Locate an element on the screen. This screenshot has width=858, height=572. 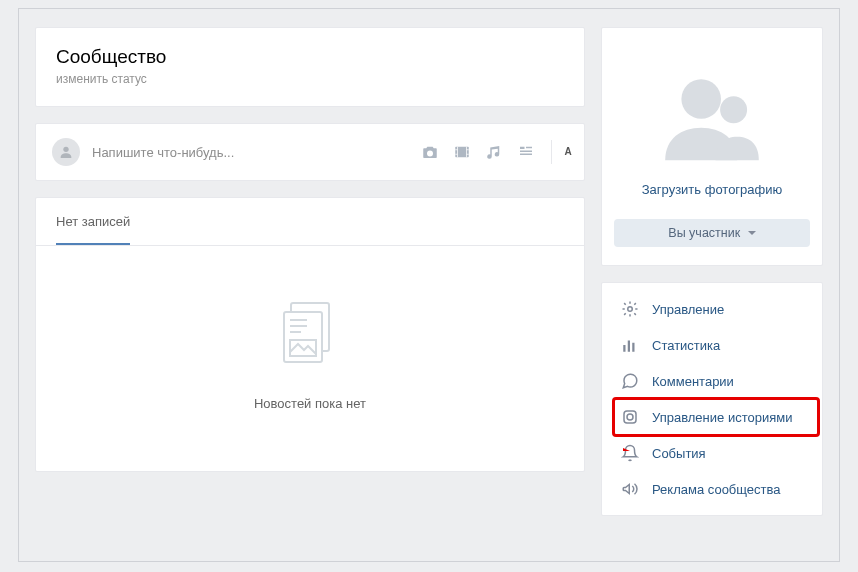
menu-story-management: Управление историями is located at coordinates (712, 417).